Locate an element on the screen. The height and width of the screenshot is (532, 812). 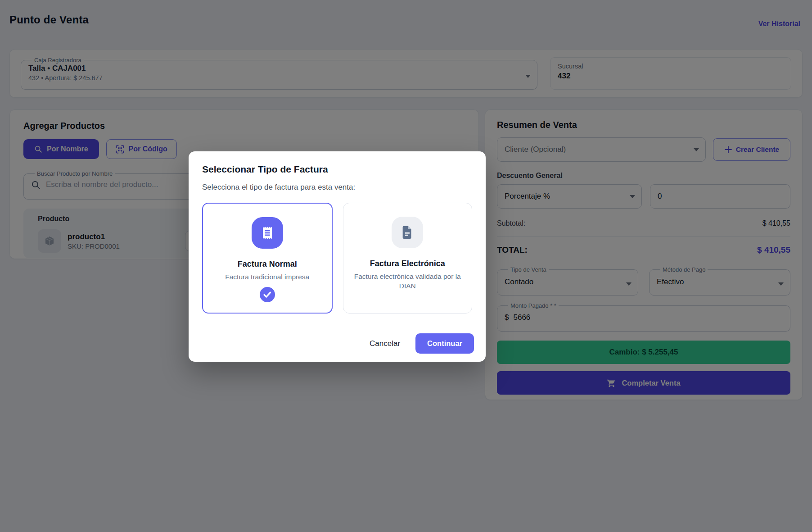
cancel-button: Cancelar is located at coordinates (385, 344).